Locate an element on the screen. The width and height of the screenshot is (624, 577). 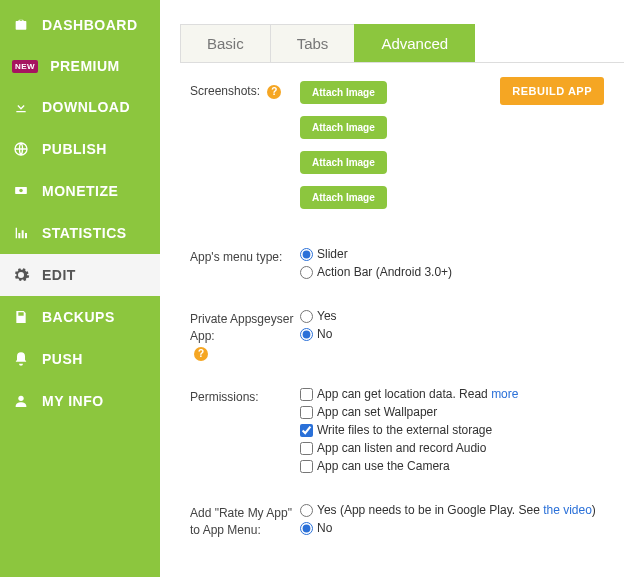
radio-actionbar: Action Bar (Android 3.0+) is located at coordinates (452, 272).